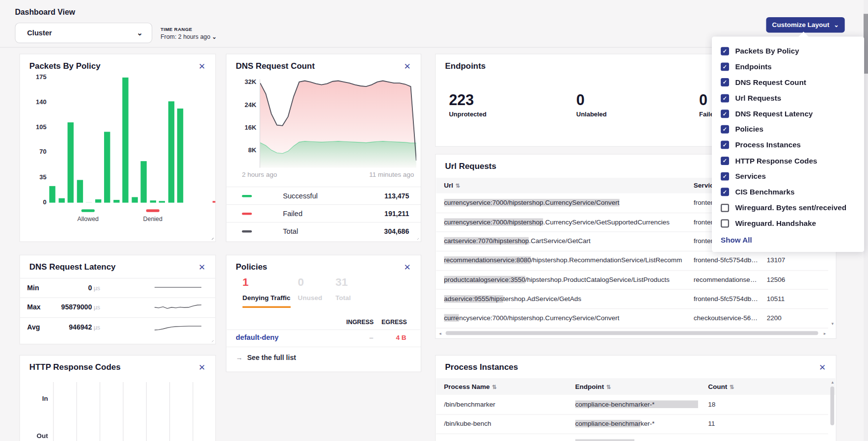 This screenshot has height=441, width=868. What do you see at coordinates (788, 223) in the screenshot?
I see `menu-item-wireguard-handshake: Wireguard. Handshake` at bounding box center [788, 223].